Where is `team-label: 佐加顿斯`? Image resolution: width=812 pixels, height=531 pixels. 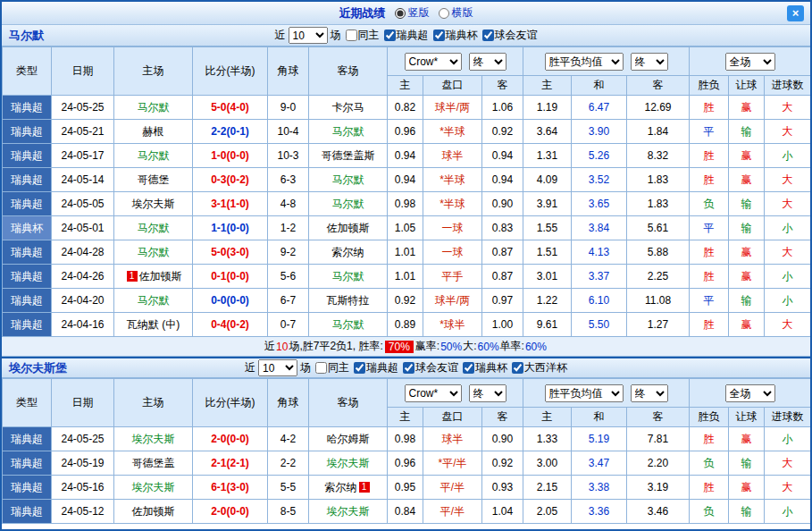
team-label: 佐加顿斯 is located at coordinates (161, 276).